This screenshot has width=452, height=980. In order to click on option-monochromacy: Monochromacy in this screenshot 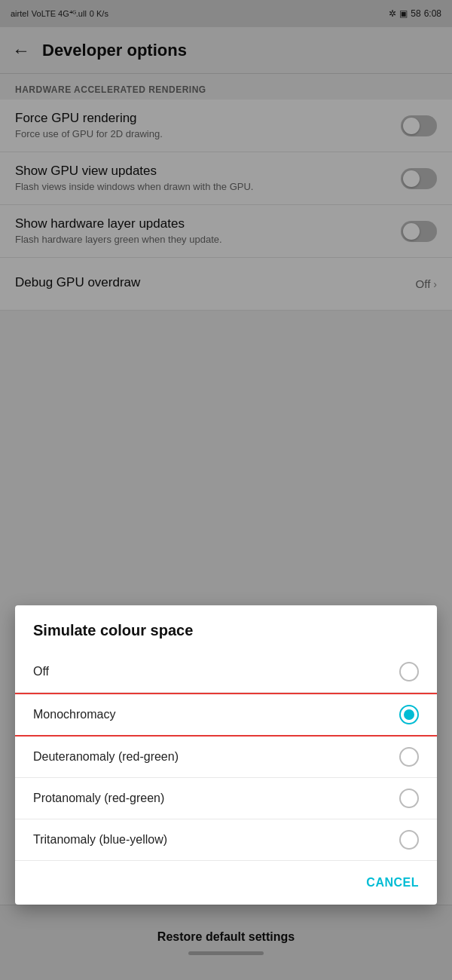, I will do `click(226, 715)`.